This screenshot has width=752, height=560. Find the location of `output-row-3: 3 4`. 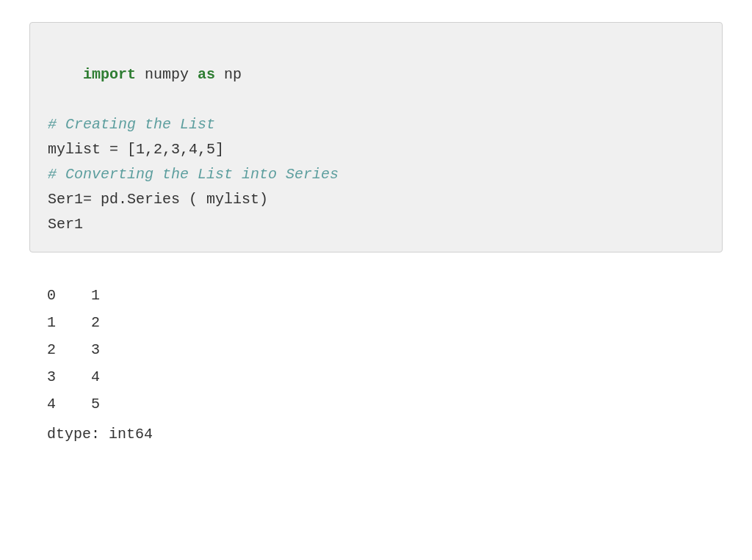

output-row-3: 3 4 is located at coordinates (376, 377).